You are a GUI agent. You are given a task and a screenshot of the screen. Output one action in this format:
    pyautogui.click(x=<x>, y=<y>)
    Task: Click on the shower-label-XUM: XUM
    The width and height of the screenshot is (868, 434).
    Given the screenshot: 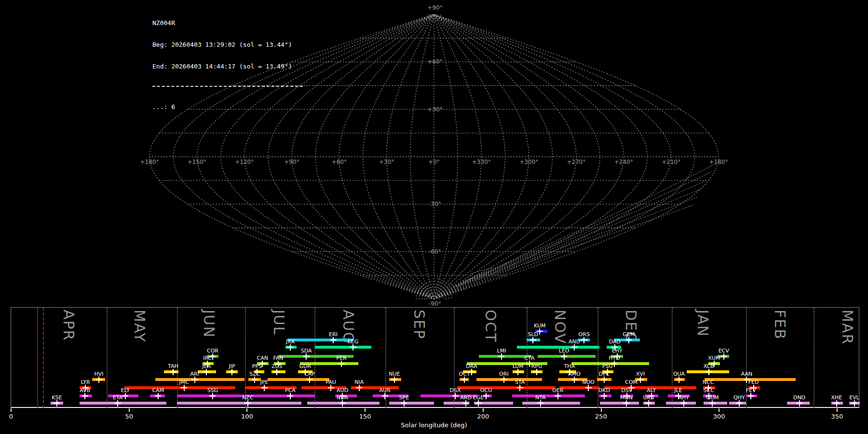 What is the action you would take?
    pyautogui.click(x=714, y=358)
    